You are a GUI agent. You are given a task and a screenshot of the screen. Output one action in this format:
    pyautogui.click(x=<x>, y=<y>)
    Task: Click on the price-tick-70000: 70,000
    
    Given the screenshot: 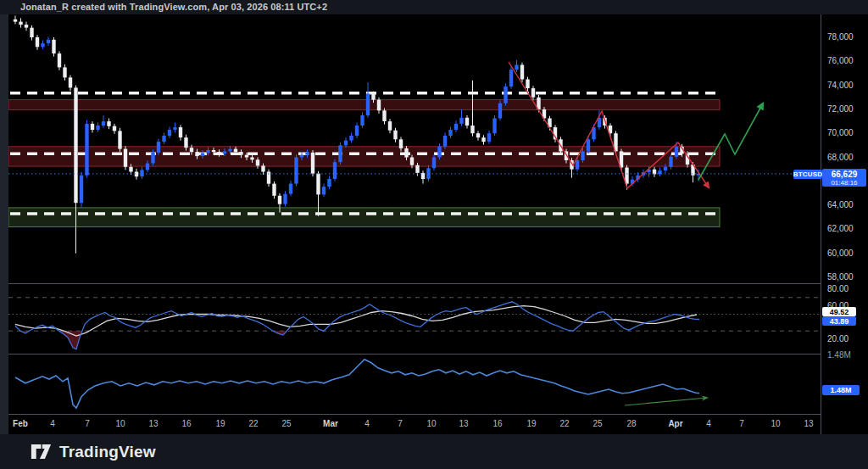 What is the action you would take?
    pyautogui.click(x=841, y=133)
    